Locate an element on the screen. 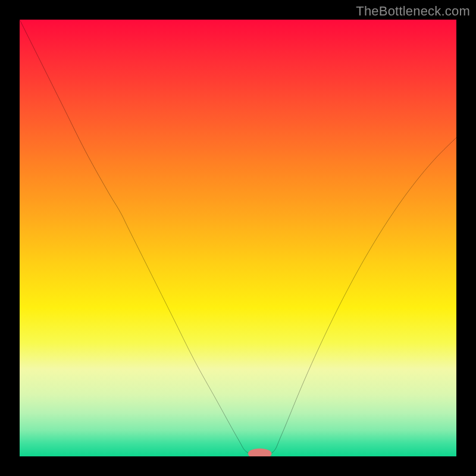  watermark-text: TheBottleneck.com is located at coordinates (413, 11).